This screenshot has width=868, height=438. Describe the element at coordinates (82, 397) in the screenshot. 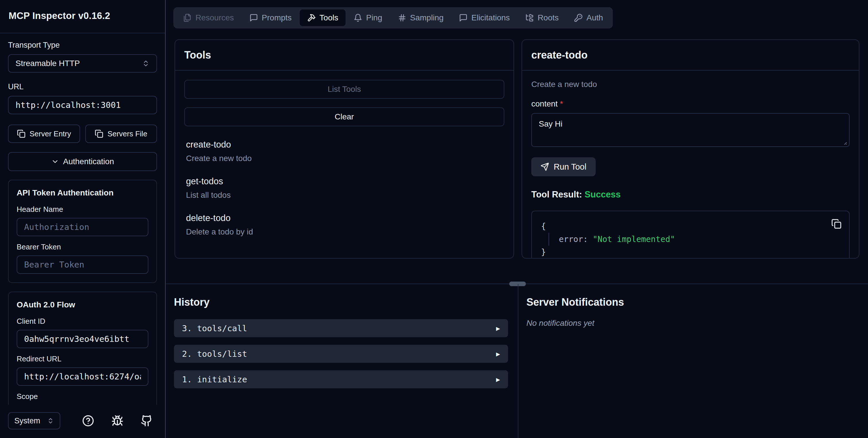

I see `scope-label: Scope` at that location.